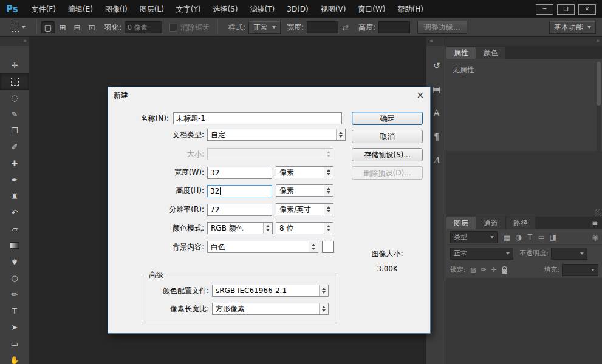  I want to click on layer-filter-toggle-icon: ◉, so click(595, 237).